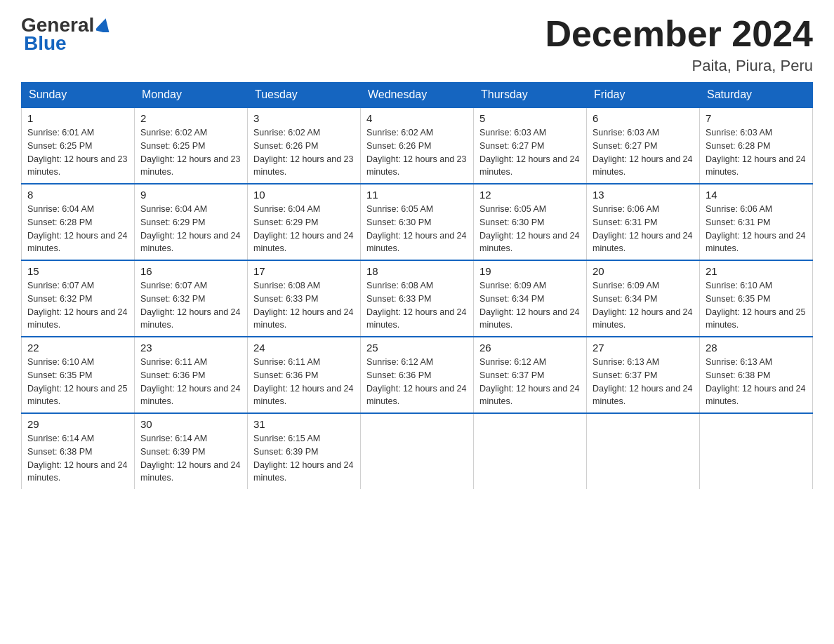  What do you see at coordinates (79, 222) in the screenshot?
I see `calendar-cell: 8 Sunrise: 6:04 AM Sunset: 6:28 PM Dayli…` at bounding box center [79, 222].